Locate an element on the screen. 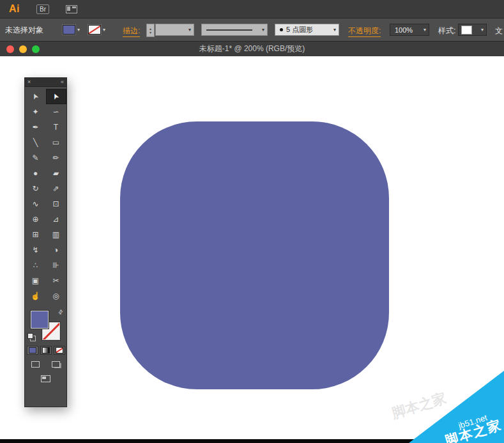 This screenshot has width=504, height=443. swap-fill-stroke-icon: ⇄ is located at coordinates (61, 312).